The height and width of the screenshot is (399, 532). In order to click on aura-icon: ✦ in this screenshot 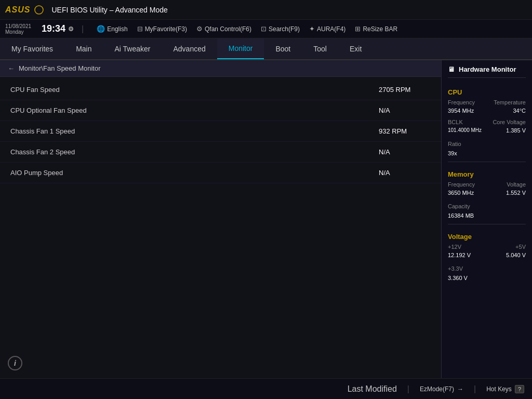, I will do `click(312, 29)`.